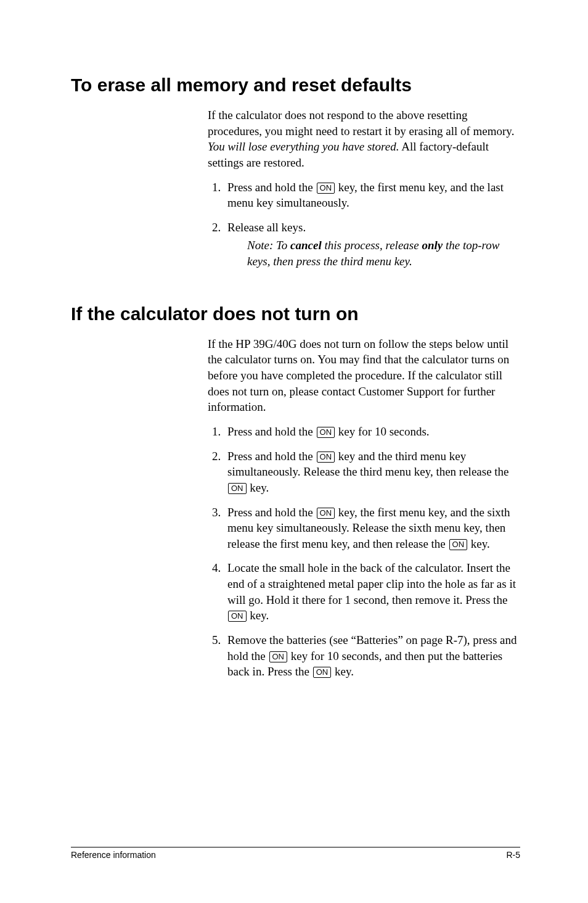 This screenshot has height=903, width=588. What do you see at coordinates (364, 139) in the screenshot?
I see `section1-intro: If the calculator does not respond to th…` at bounding box center [364, 139].